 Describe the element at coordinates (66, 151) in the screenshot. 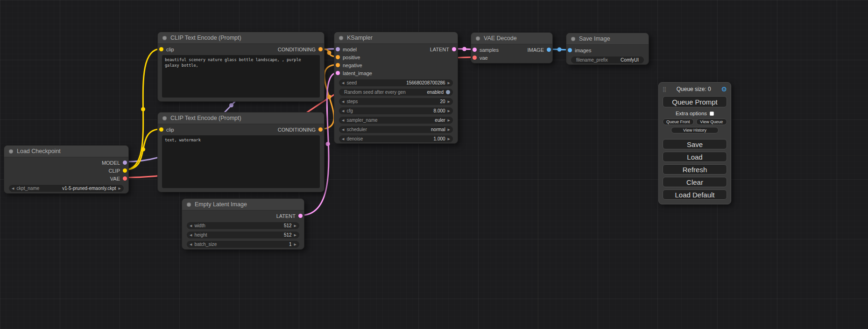

I see `node-title-bar: Load Checkpoint` at that location.